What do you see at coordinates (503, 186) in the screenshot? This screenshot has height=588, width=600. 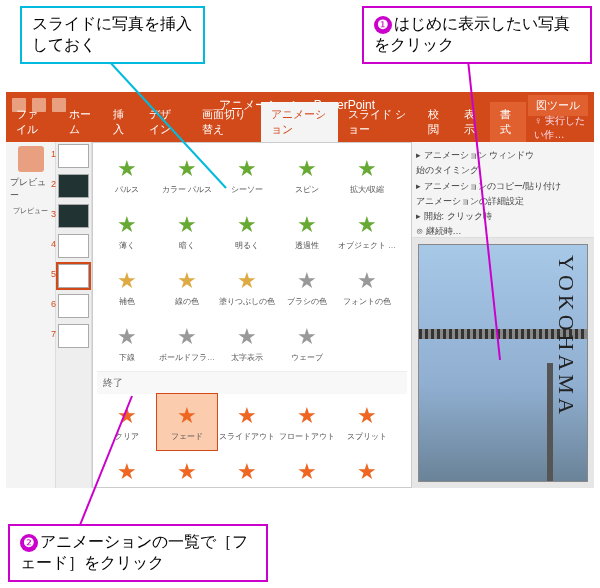 I see `opt-copy: ▸ アニメーションのコピー/貼り付け` at bounding box center [503, 186].